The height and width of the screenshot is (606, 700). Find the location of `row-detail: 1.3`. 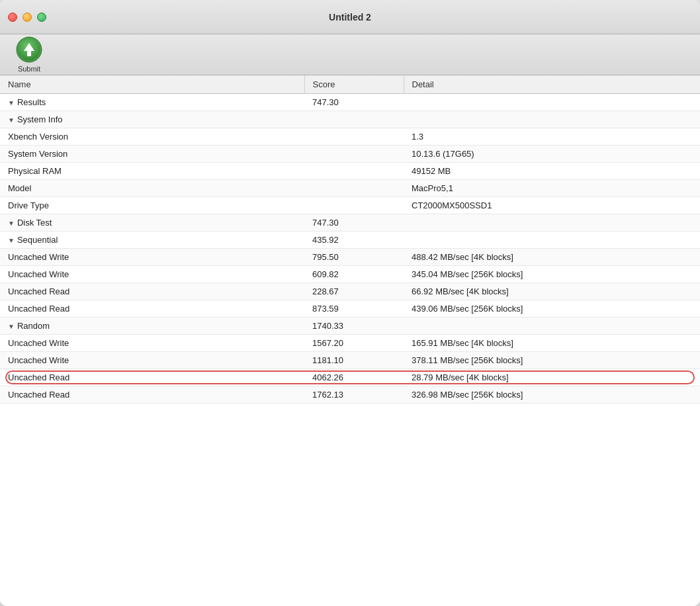

row-detail: 1.3 is located at coordinates (552, 137).